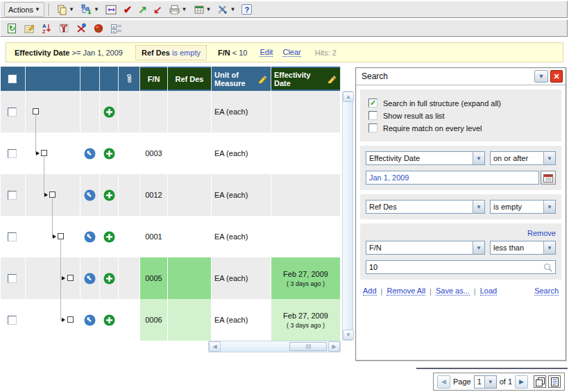 This screenshot has width=569, height=392. I want to click on help-button: ?, so click(247, 10).